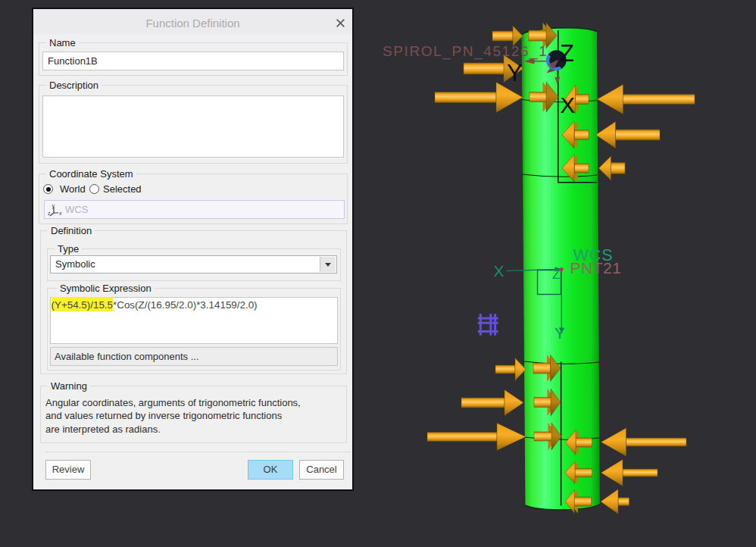 The image size is (756, 547). Describe the element at coordinates (596, 268) in the screenshot. I see `svg-text: PNT21` at that location.